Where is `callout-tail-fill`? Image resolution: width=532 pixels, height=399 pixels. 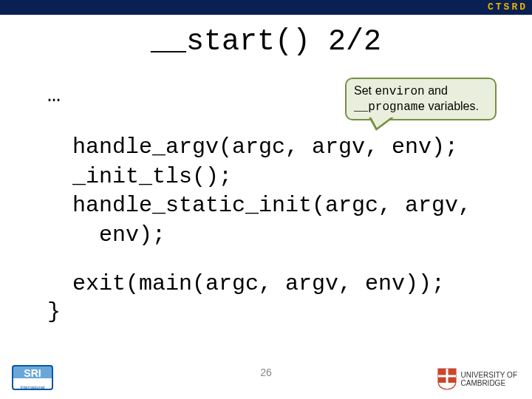
callout-tail-fill is located at coordinates (381, 123).